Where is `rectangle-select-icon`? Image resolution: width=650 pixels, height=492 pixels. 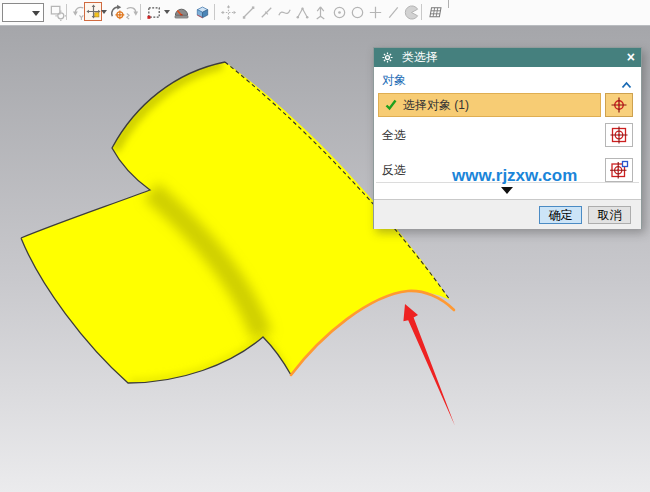 rectangle-select-icon is located at coordinates (154, 12).